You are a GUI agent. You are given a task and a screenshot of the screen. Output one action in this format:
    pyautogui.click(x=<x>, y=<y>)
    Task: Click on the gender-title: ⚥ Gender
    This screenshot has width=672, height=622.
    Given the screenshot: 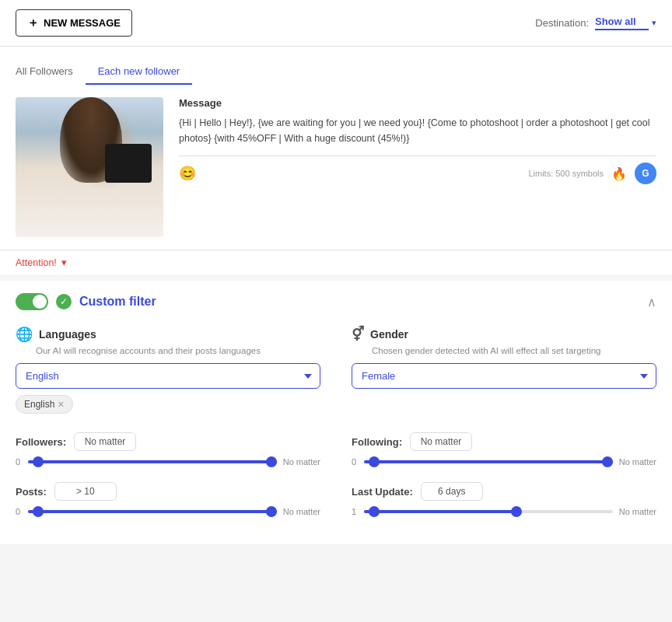 What is the action you would take?
    pyautogui.click(x=504, y=334)
    